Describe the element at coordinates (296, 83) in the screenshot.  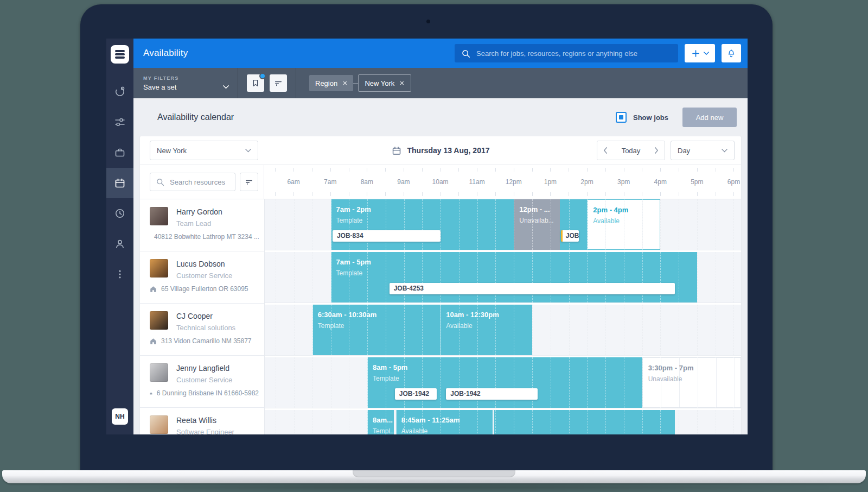
I see `divider` at that location.